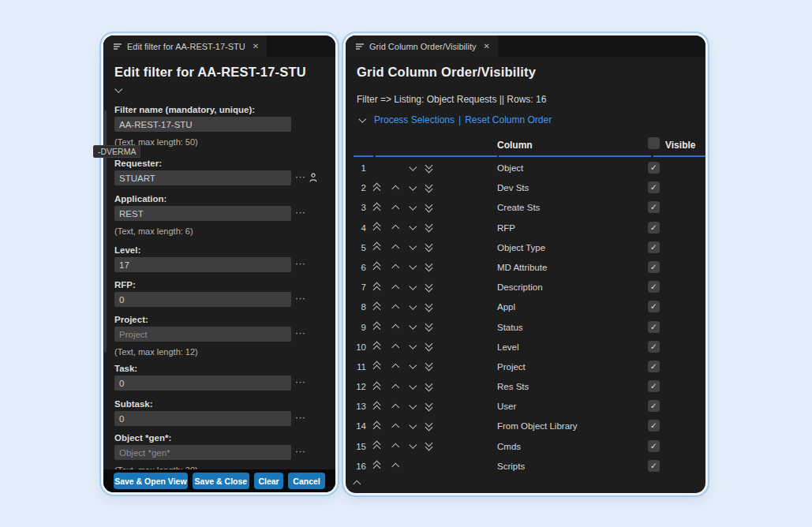  What do you see at coordinates (151, 481) in the screenshot?
I see `save-open-view-button: Save & Open View` at bounding box center [151, 481].